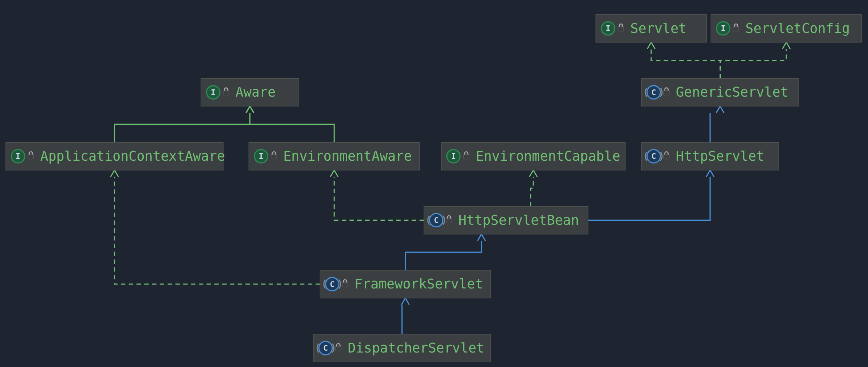 Image resolution: width=868 pixels, height=367 pixels. I want to click on node-label-httpServletBean: HttpServletBean, so click(519, 220).